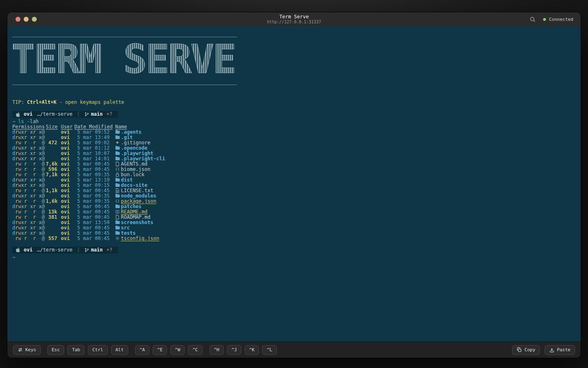  I want to click on header-date-modified: Date Modified, so click(94, 127).